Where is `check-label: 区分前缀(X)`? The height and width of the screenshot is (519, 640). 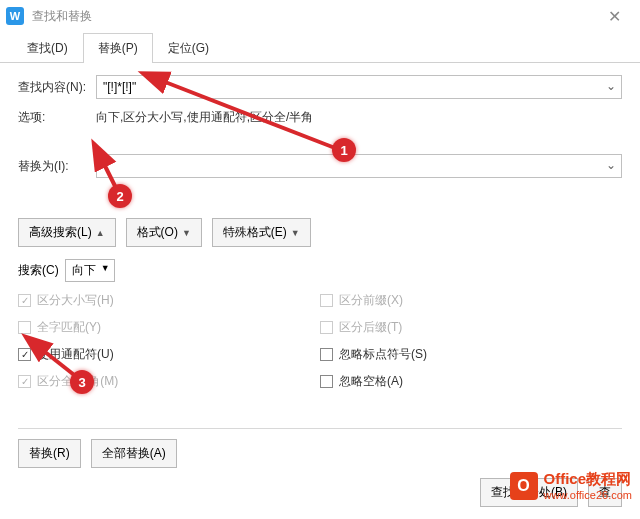 check-label: 区分前缀(X) is located at coordinates (371, 300).